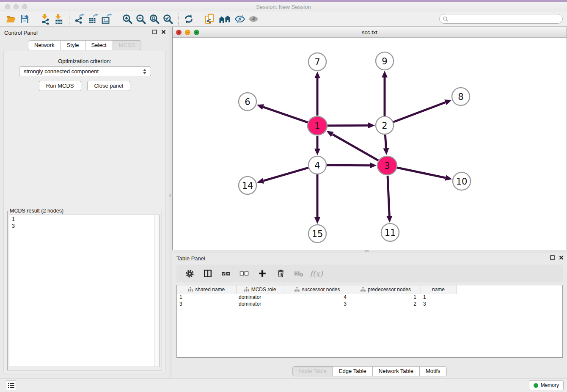  Describe the element at coordinates (461, 97) in the screenshot. I see `graph-node-8: 8` at that location.